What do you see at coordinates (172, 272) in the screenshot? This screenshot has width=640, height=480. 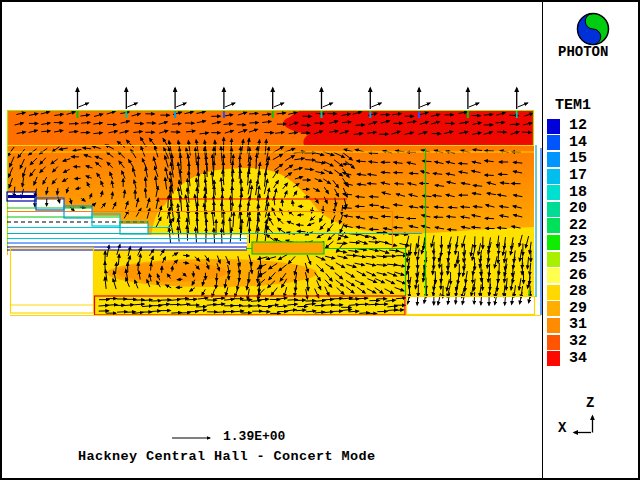 I see `region-balcony-void-core` at bounding box center [172, 272].